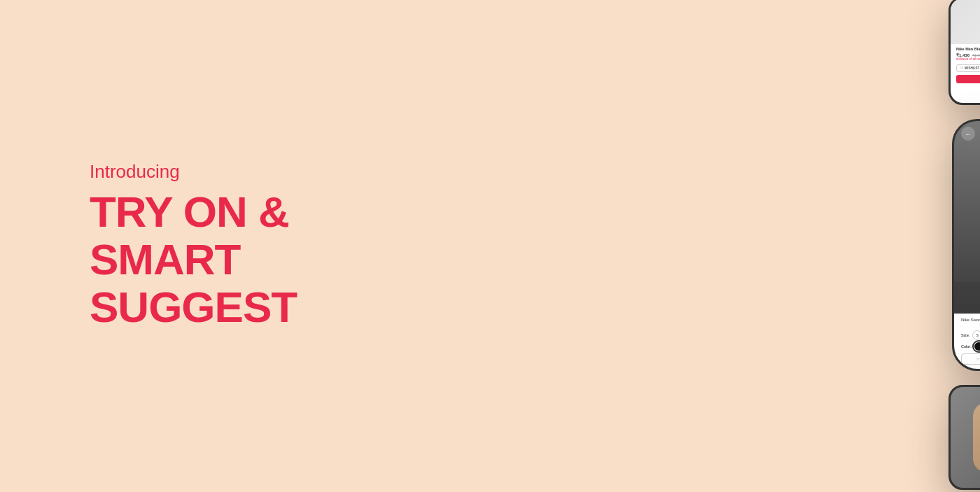 The width and height of the screenshot is (980, 492). Describe the element at coordinates (965, 52) in the screenshot. I see `phone-product-listing: 👕 Nike Men Black & Silver AS NSW Brand M…` at that location.